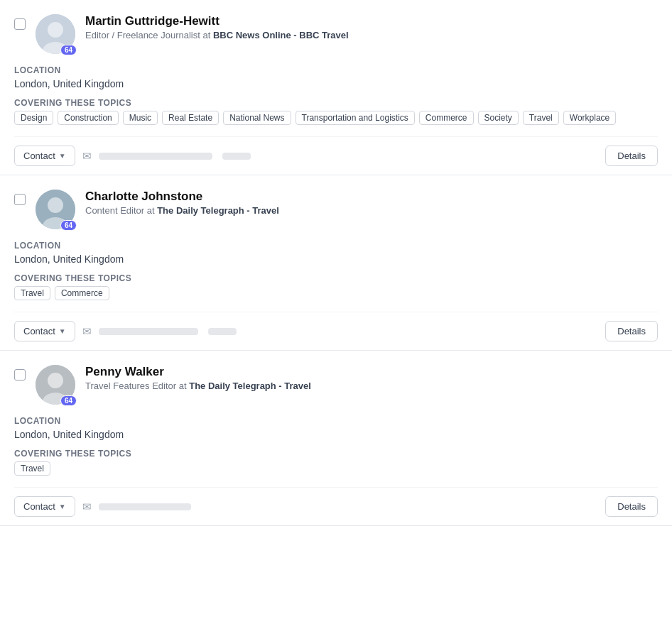 The height and width of the screenshot is (624, 672). What do you see at coordinates (372, 372) in the screenshot?
I see `person-name: Penny Walker` at bounding box center [372, 372].